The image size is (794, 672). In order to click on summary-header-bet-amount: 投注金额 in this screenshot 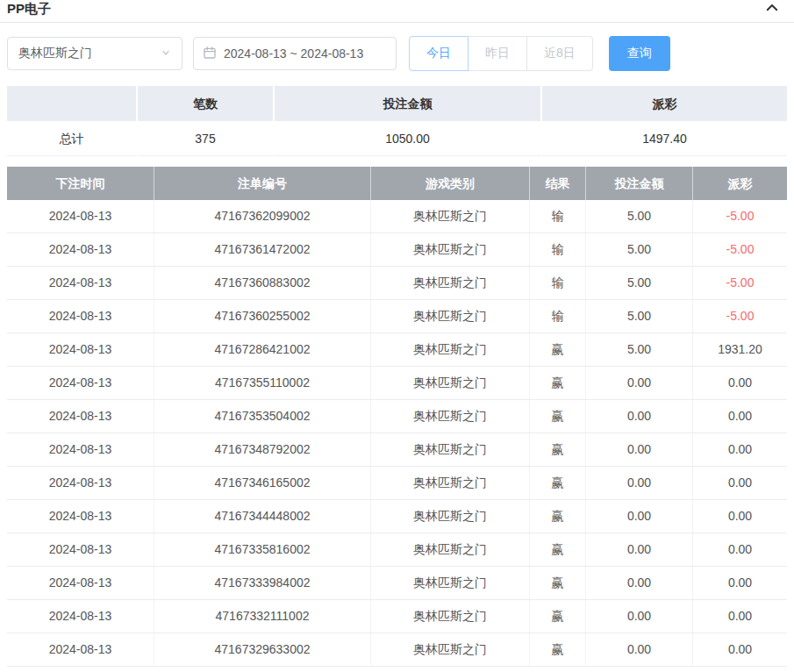, I will do `click(409, 104)`.